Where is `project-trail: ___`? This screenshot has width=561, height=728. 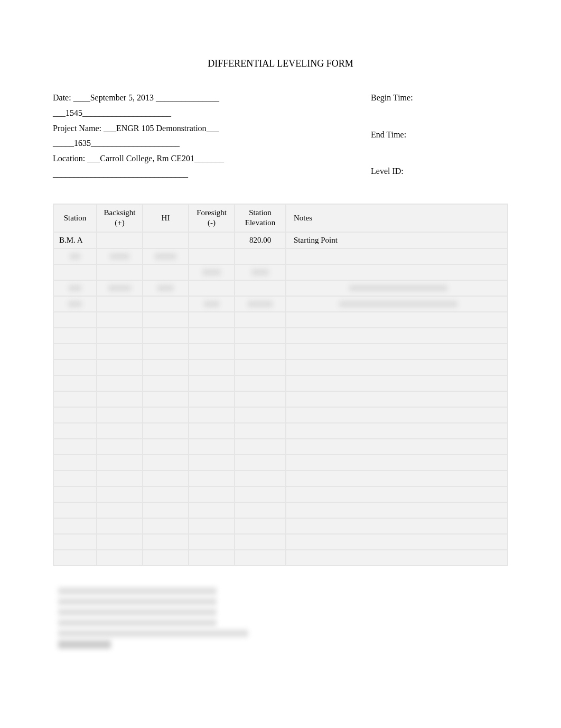
project-trail: ___ is located at coordinates (213, 128).